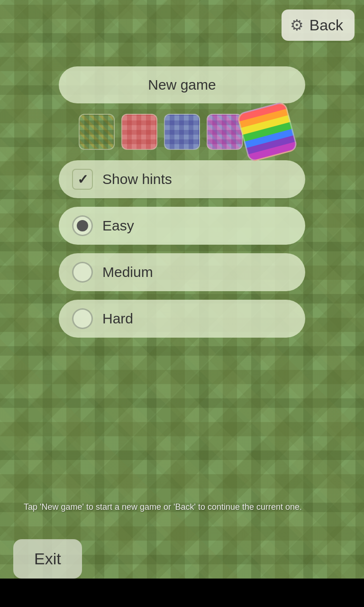 The height and width of the screenshot is (607, 364). I want to click on new-game-button: New game, so click(182, 85).